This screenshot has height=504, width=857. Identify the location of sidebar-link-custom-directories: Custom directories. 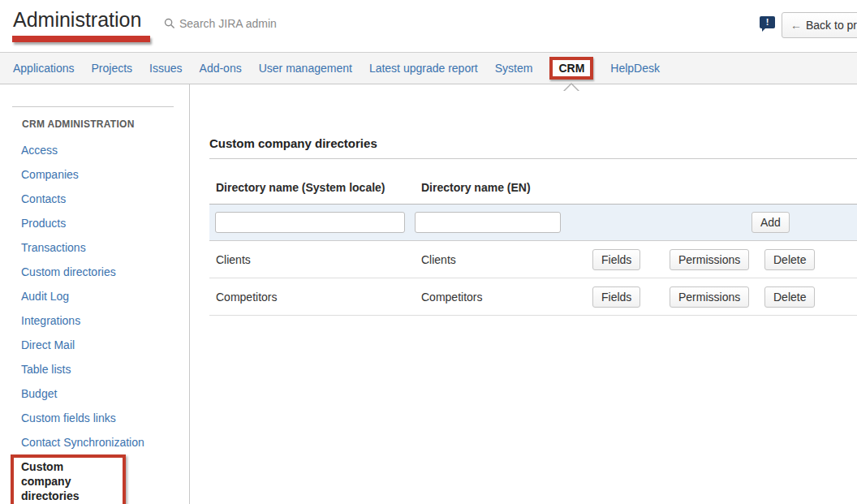
(68, 272).